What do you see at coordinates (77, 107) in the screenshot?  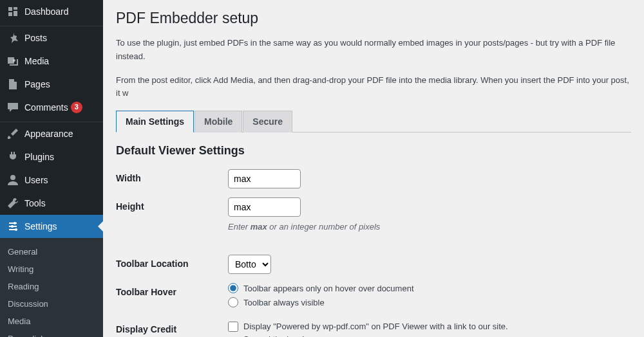 I see `comments-badge: 3` at bounding box center [77, 107].